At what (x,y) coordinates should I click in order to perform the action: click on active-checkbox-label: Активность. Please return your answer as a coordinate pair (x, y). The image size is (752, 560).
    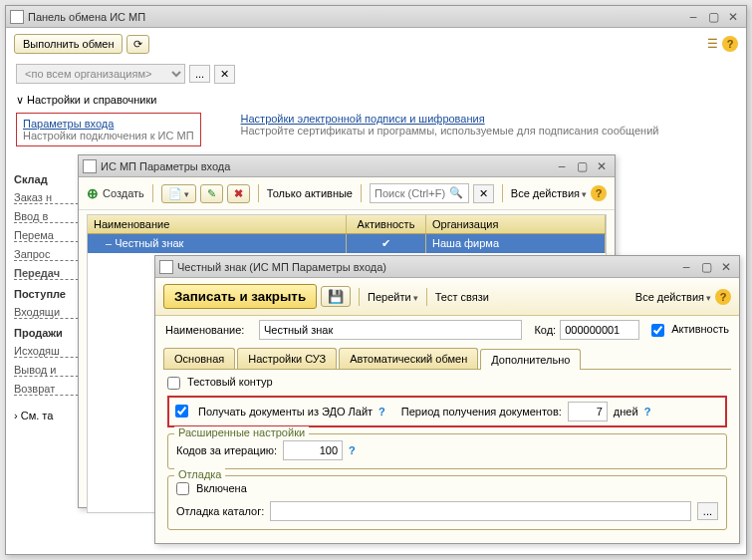
    Looking at the image, I should click on (690, 330).